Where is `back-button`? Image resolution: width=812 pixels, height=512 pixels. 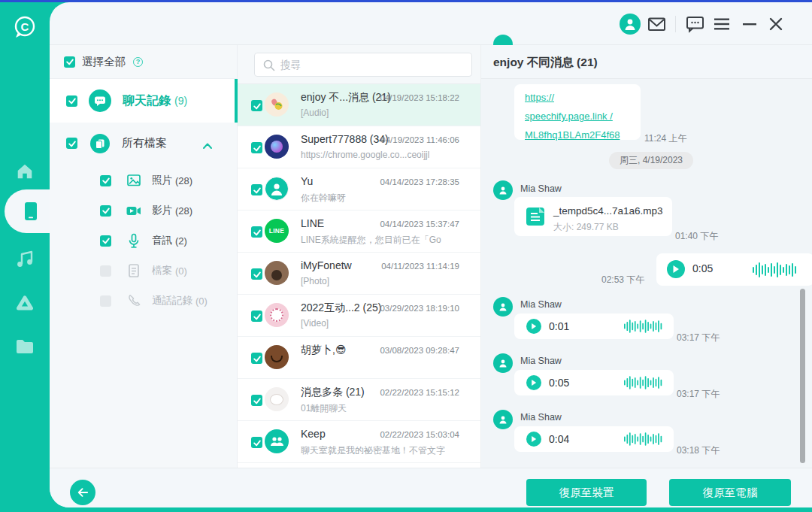
back-button is located at coordinates (83, 492).